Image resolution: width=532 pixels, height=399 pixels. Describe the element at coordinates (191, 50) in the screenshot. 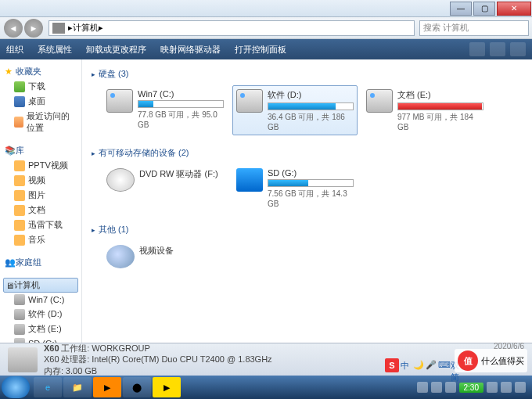

I see `map-drive-button: 映射网络驱动器` at that location.